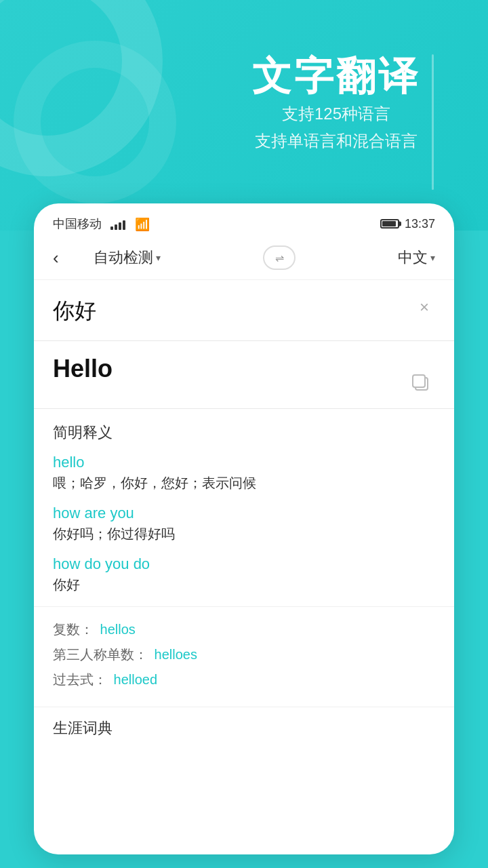 This screenshot has height=868, width=488. What do you see at coordinates (244, 473) in the screenshot?
I see `definition-entry-1: hello 喂；哈罗，你好，您好；表示问候` at bounding box center [244, 473].